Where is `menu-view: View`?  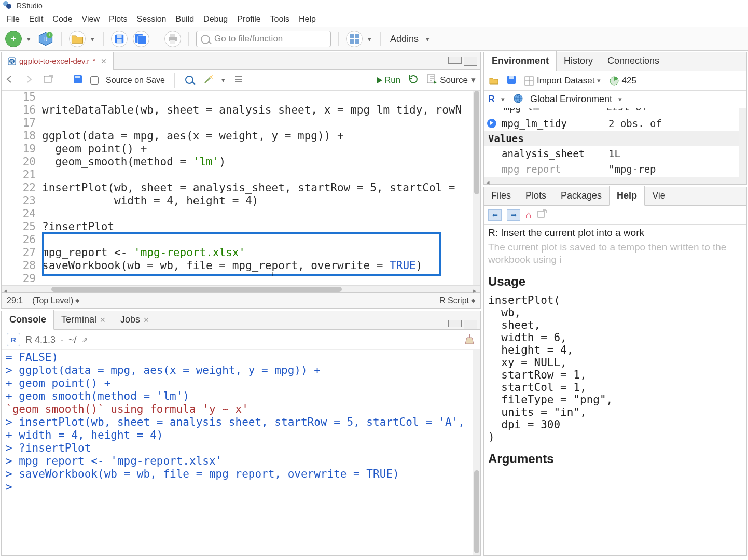
menu-view: View is located at coordinates (91, 19).